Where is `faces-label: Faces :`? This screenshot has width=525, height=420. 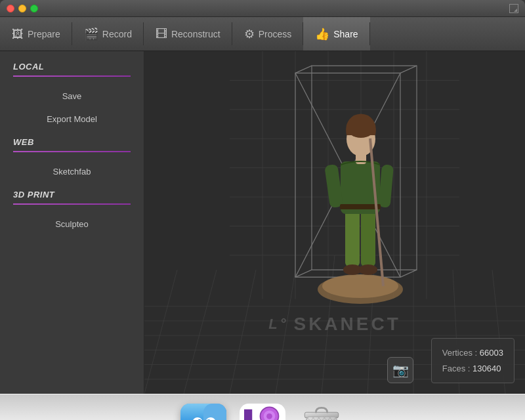
faces-label: Faces : is located at coordinates (457, 369).